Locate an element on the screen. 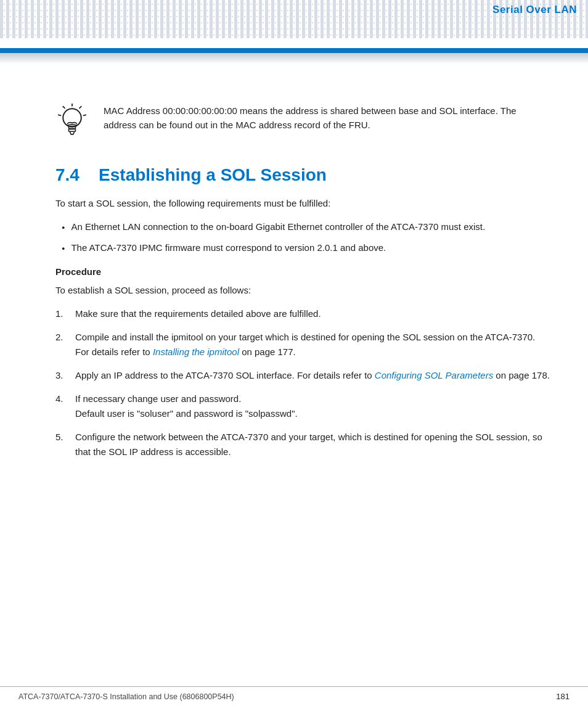 Image resolution: width=588 pixels, height=706 pixels. list-item: 4. If necessary change user and password… is located at coordinates (303, 406).